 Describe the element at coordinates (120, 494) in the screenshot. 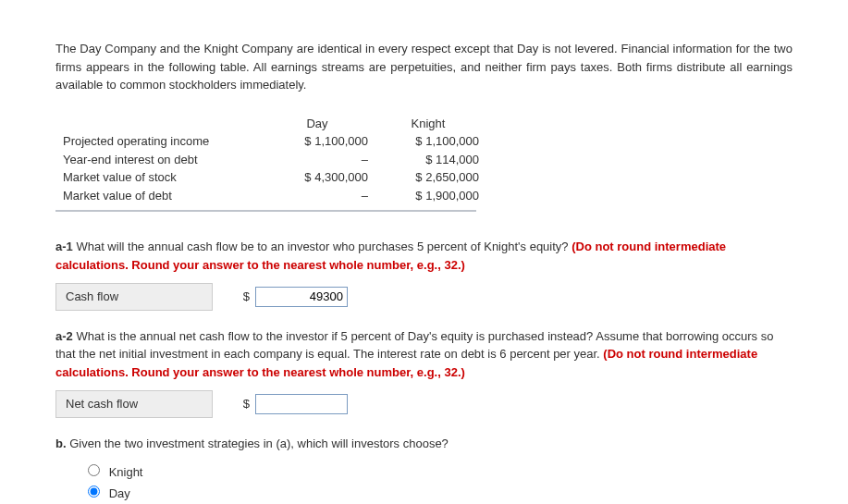

I see `radio-label: Day` at that location.